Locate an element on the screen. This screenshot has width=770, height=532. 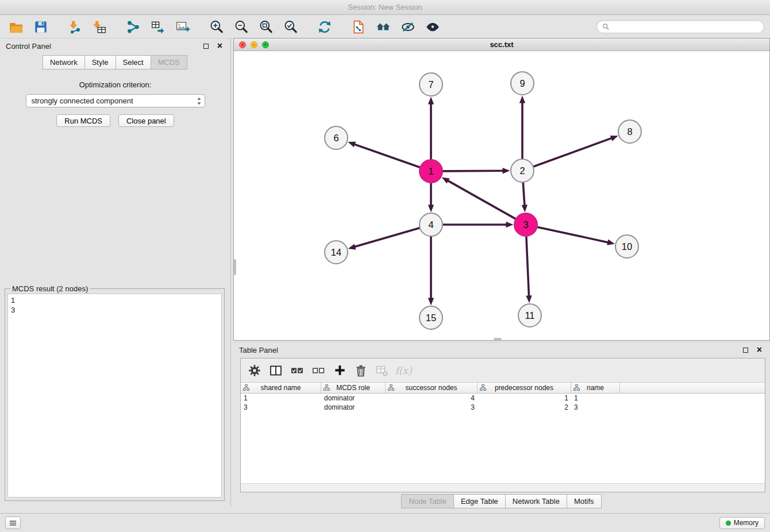
floppy-icon is located at coordinates (41, 27).